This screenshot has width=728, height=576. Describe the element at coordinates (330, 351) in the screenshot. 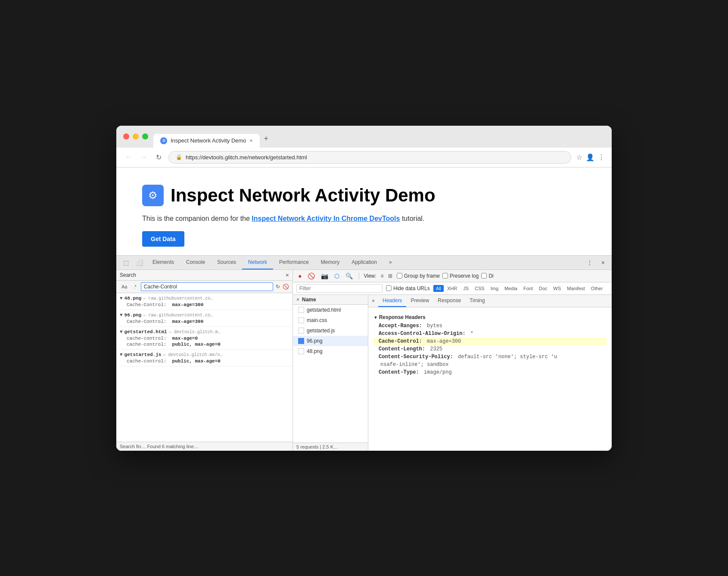

I see `file-item-48png: 48.png` at that location.